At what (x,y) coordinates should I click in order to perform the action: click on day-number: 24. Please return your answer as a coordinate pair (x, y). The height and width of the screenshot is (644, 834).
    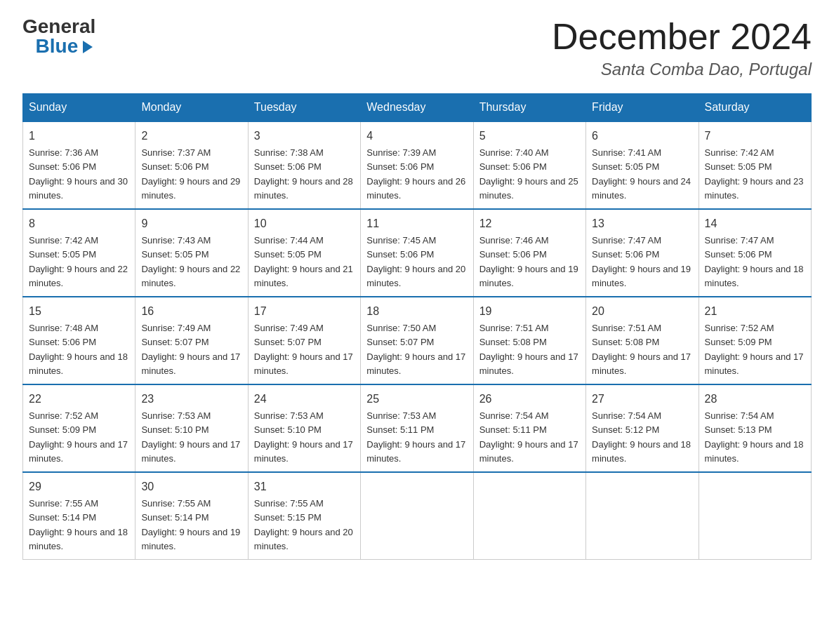
    Looking at the image, I should click on (305, 399).